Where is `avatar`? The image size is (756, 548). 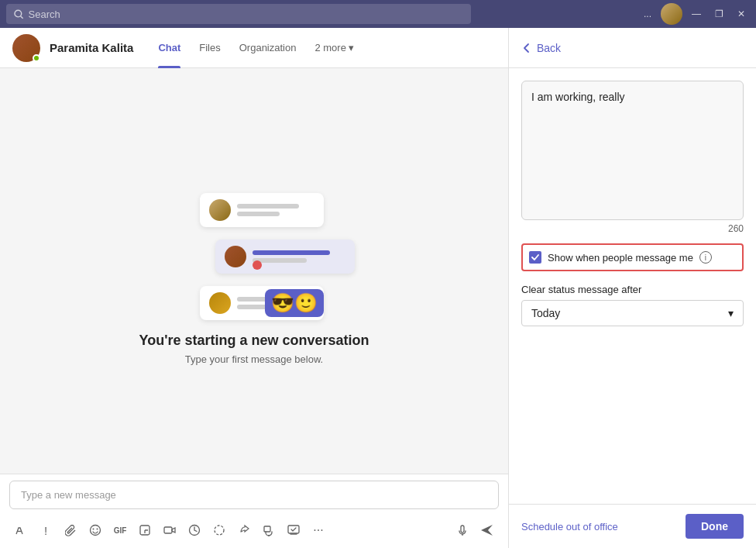 avatar is located at coordinates (672, 14).